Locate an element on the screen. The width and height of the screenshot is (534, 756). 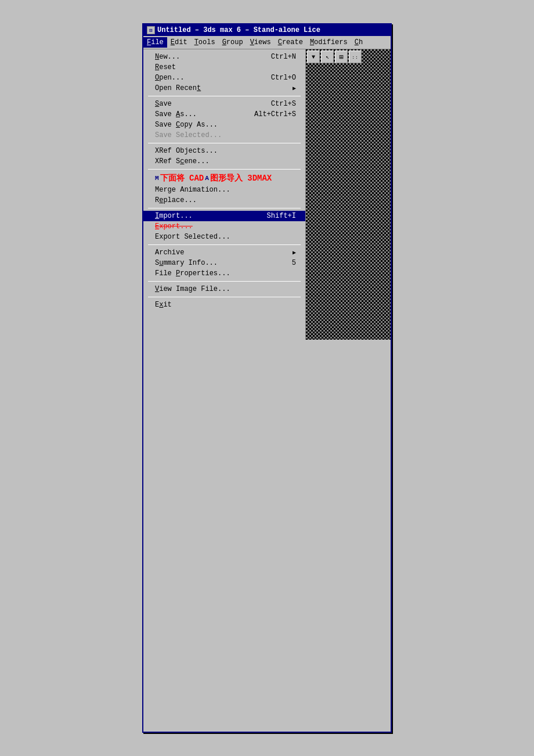
toolbar-btn-dots: :: is located at coordinates (355, 57).